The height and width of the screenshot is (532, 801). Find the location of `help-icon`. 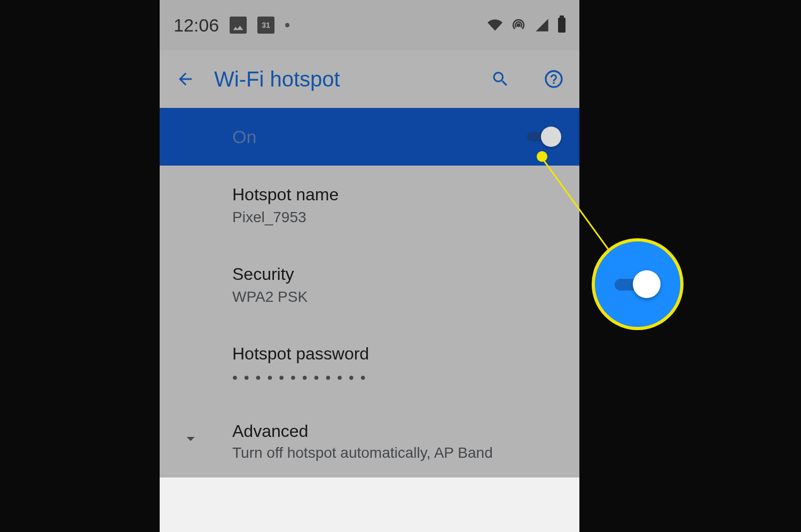

help-icon is located at coordinates (554, 79).